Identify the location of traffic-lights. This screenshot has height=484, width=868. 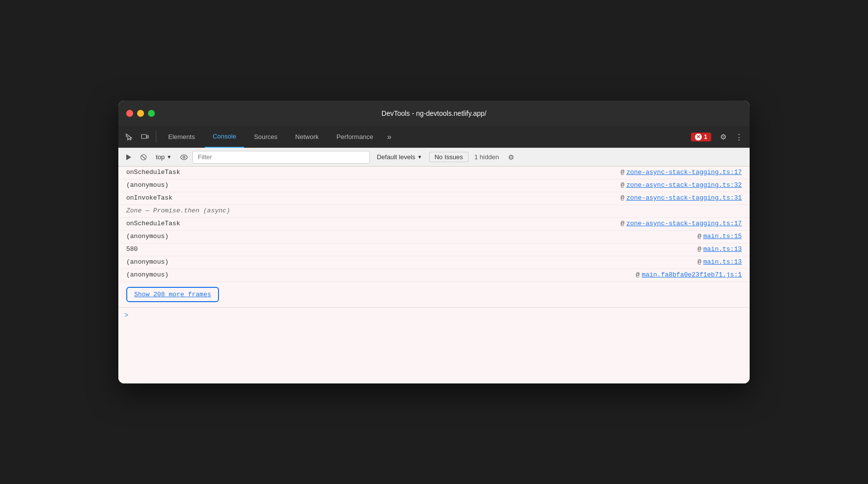
(141, 113).